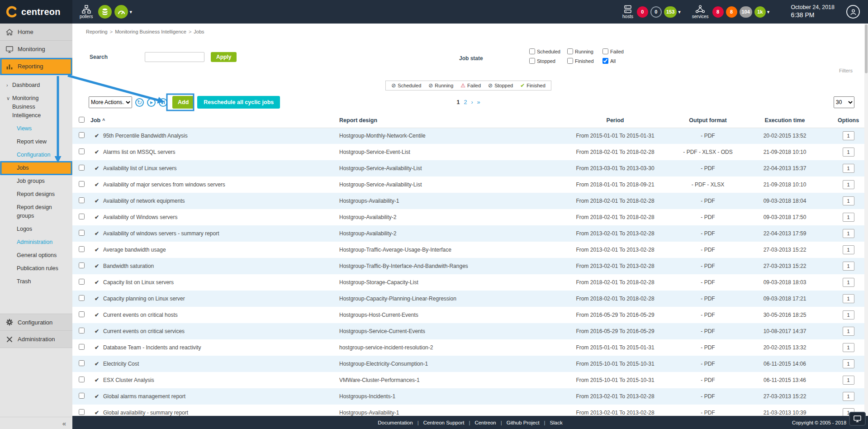 The height and width of the screenshot is (429, 868). I want to click on sidebar-subitem: Configuration, so click(36, 155).